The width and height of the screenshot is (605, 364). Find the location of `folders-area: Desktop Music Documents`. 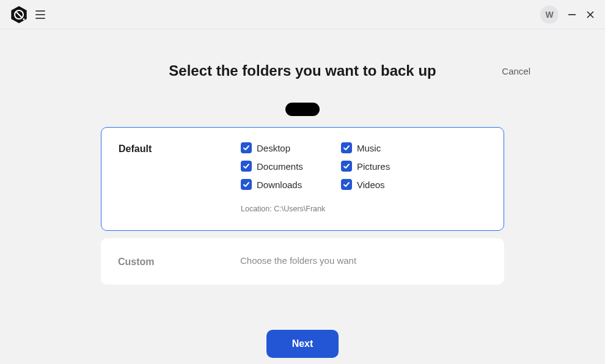

folders-area: Desktop Music Documents is located at coordinates (364, 178).